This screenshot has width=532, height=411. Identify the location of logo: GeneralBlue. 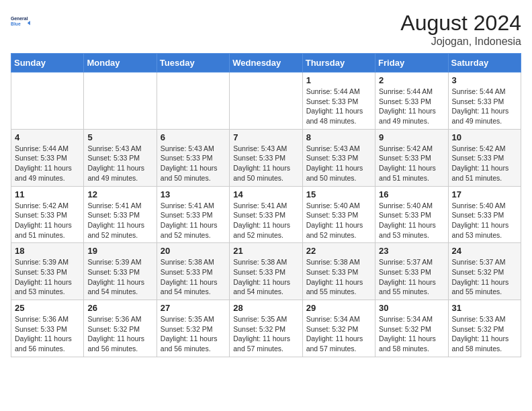
(21, 21).